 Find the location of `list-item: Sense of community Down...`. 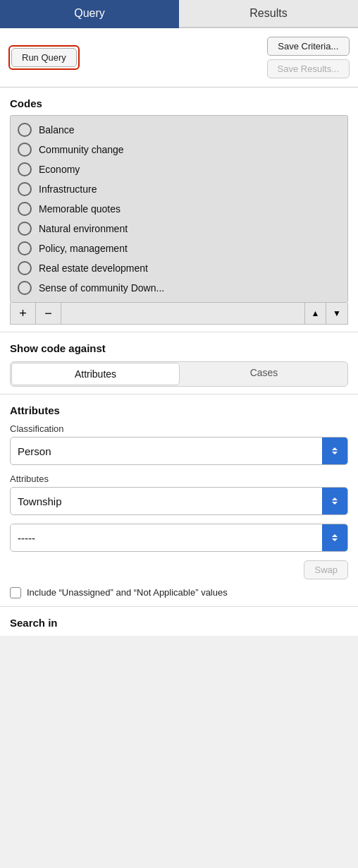

list-item: Sense of community Down... is located at coordinates (179, 288).